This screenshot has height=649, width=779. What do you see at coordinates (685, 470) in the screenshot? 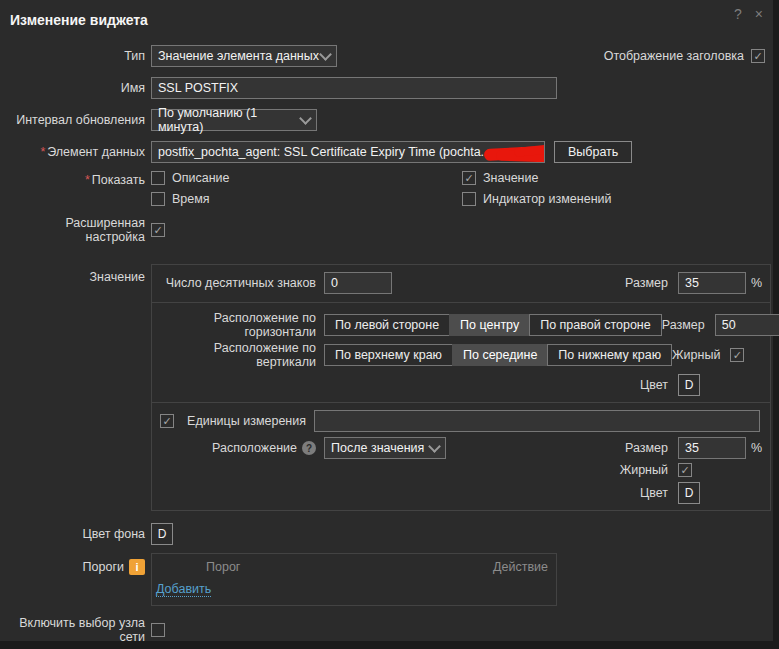
I see `units-bold-checkbox` at bounding box center [685, 470].